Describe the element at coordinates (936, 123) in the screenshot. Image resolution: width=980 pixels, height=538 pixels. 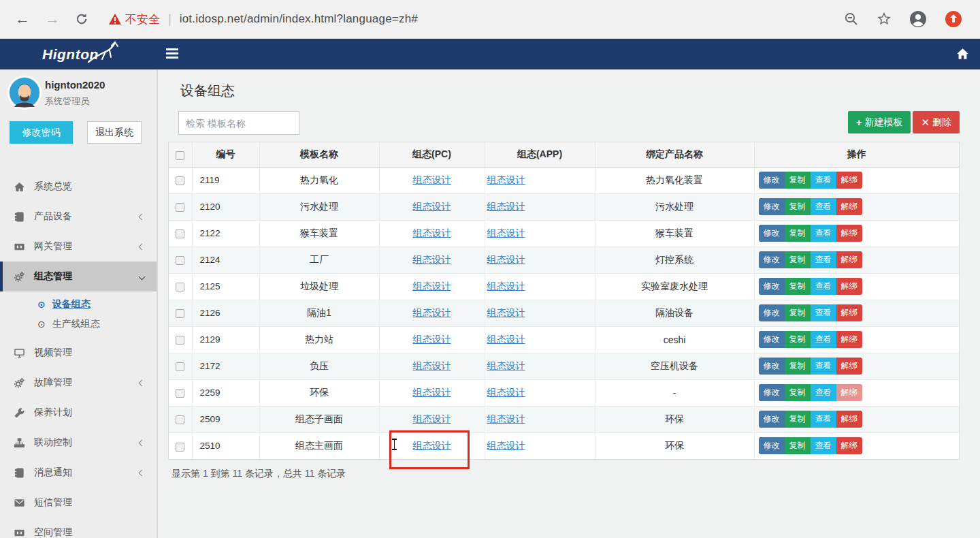
I see `delete-button: ✕删除` at that location.